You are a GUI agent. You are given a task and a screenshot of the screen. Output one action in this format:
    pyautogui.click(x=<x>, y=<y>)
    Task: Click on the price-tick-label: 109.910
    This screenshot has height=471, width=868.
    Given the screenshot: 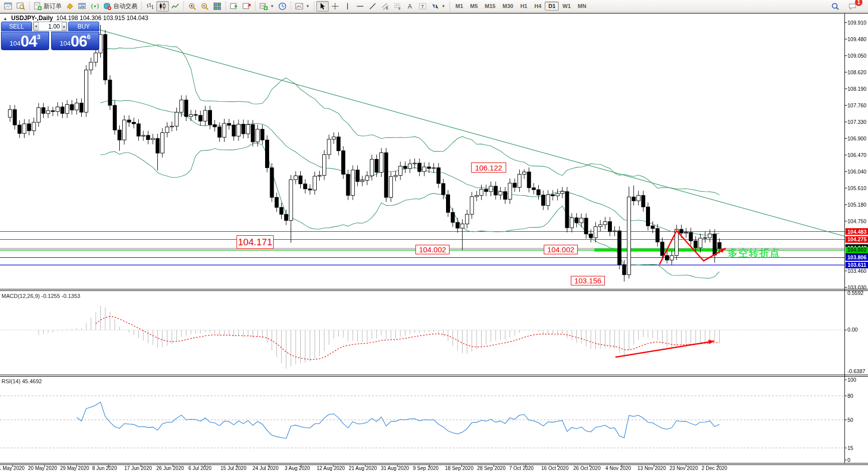 What is the action you would take?
    pyautogui.click(x=857, y=23)
    